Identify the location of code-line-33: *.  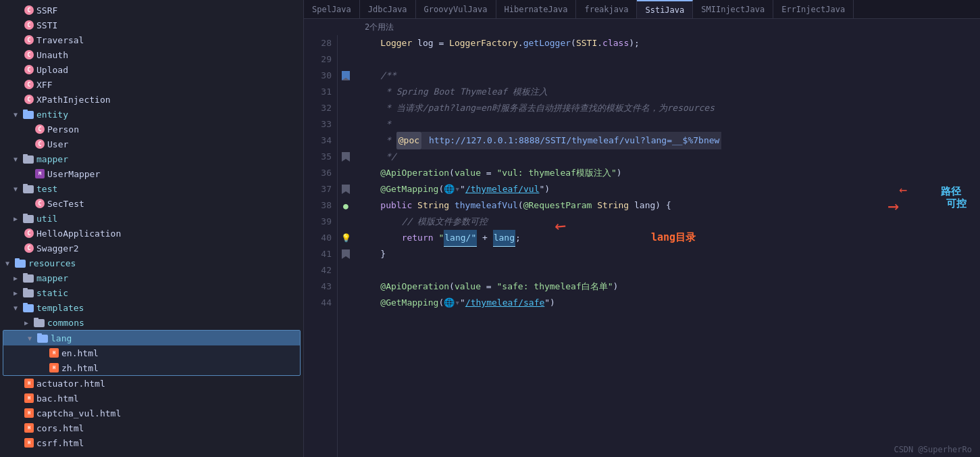
(667, 124).